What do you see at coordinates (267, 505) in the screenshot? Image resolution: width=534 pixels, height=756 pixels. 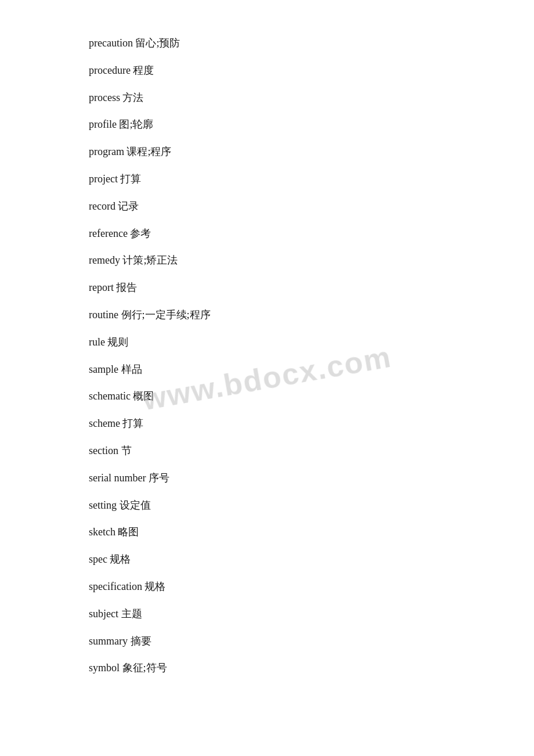 I see `vocab-item-17: setting 设定值` at bounding box center [267, 505].